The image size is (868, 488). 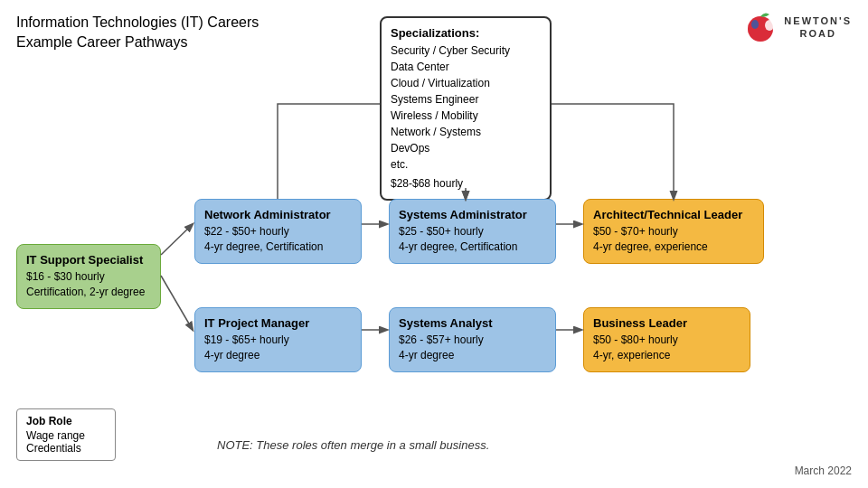 What do you see at coordinates (466, 108) in the screenshot?
I see `specializations-box: Specializations: Security / Cyber Securi…` at bounding box center [466, 108].